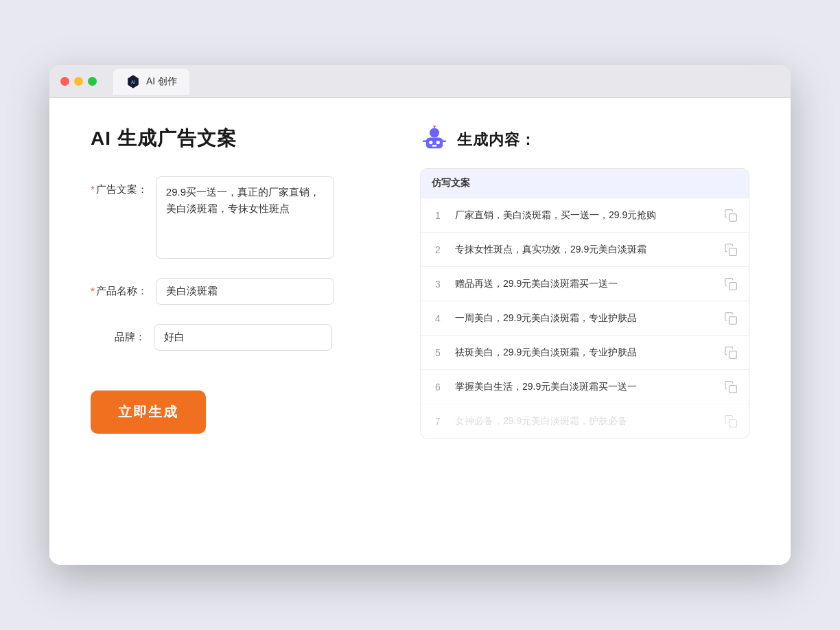 Image resolution: width=840 pixels, height=630 pixels. I want to click on page-title: AI 生成广告文案, so click(235, 139).